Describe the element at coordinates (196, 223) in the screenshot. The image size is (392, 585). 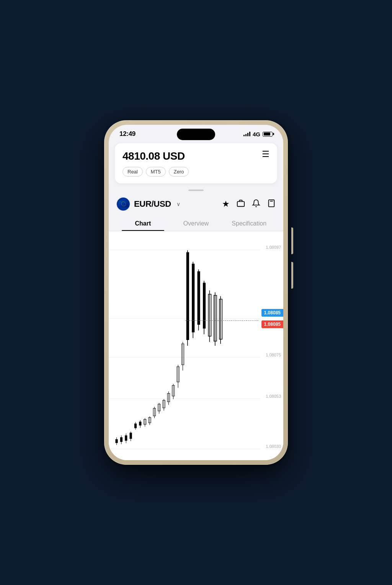
I see `tab-overview: Overview` at that location.